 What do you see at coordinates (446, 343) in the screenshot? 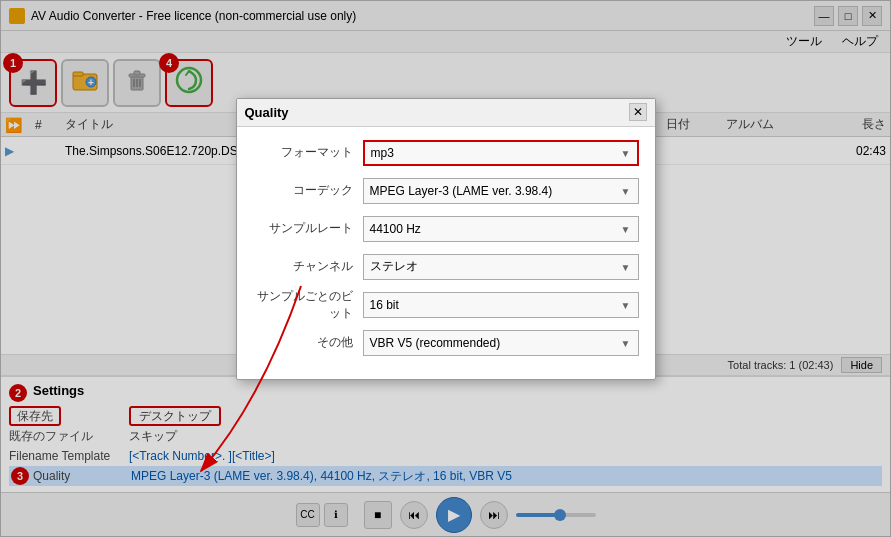
I see `dialog-row-other: その他 VBR V5 (recommended) ▼` at bounding box center [446, 343].